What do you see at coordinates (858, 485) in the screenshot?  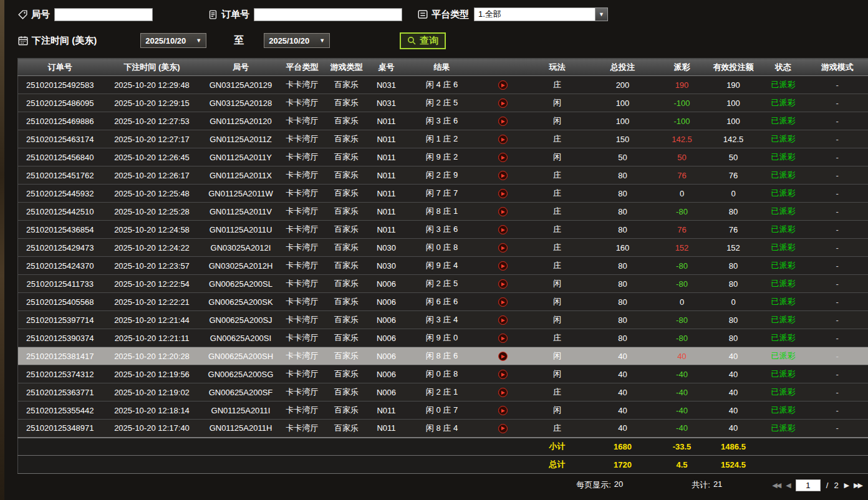 I see `last-page-icon: ▶▶` at bounding box center [858, 485].